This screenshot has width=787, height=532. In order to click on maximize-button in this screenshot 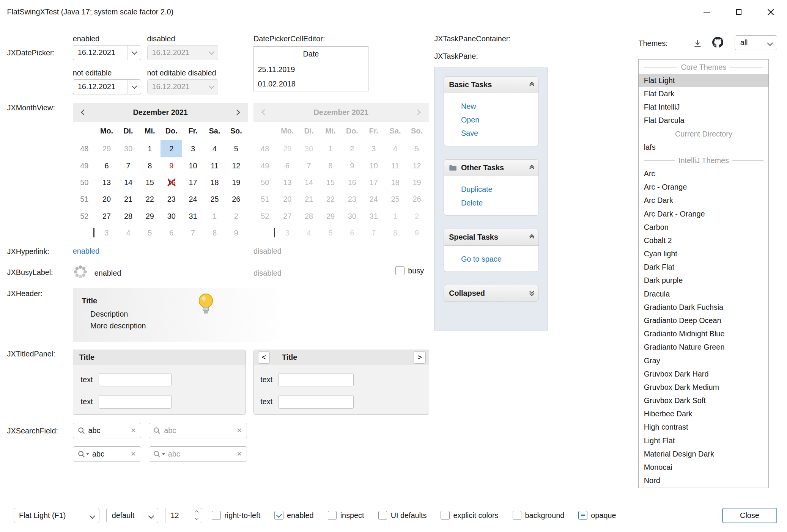, I will do `click(739, 12)`.